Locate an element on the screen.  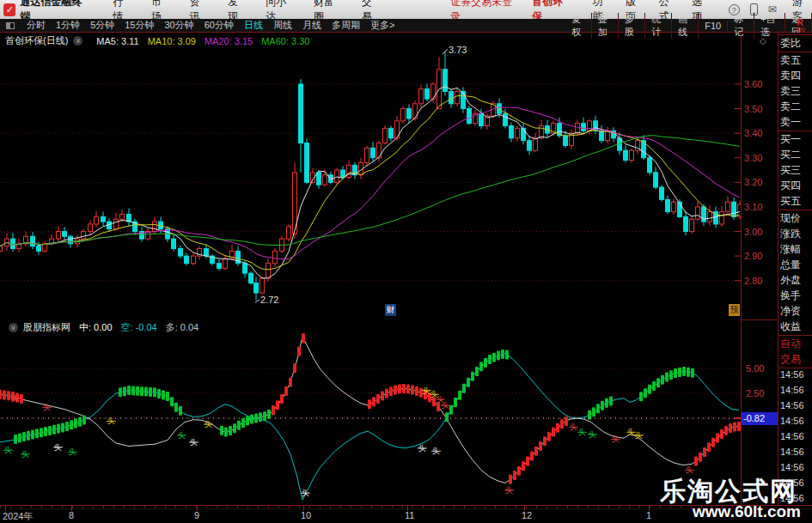
axis-label-8: 8 is located at coordinates (71, 515).